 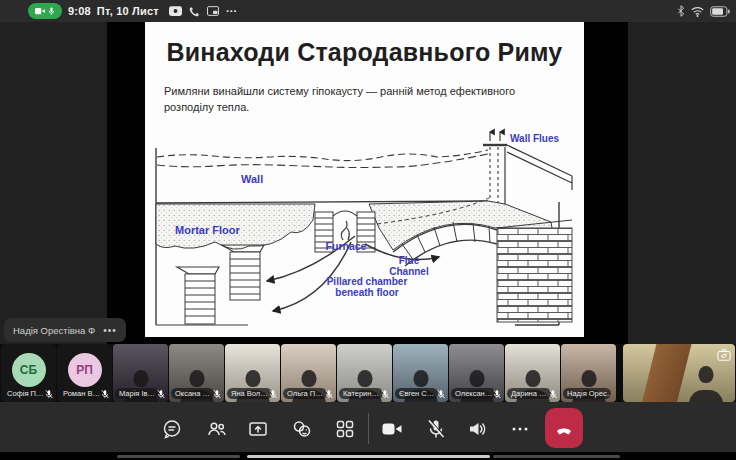 I want to click on toolbar-divider, so click(x=368, y=428).